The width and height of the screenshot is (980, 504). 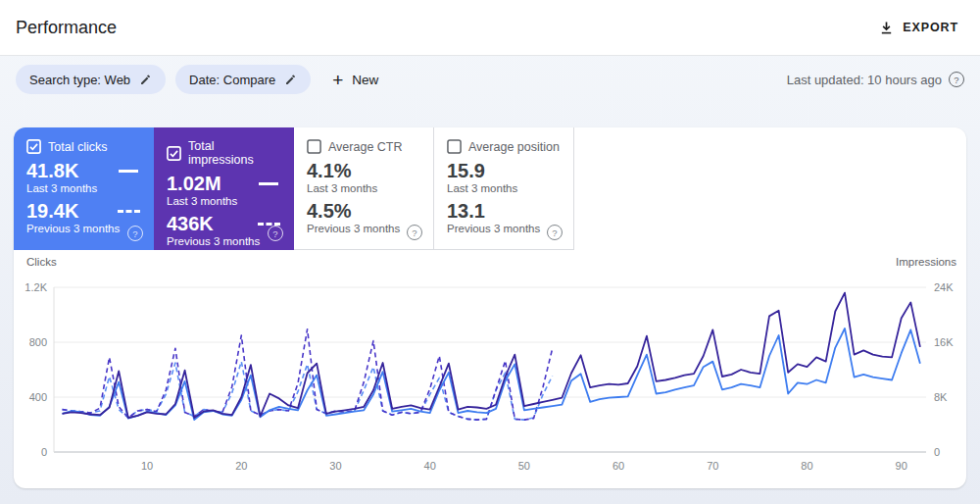 I want to click on tile-value-previous: 19.4K, so click(x=53, y=212).